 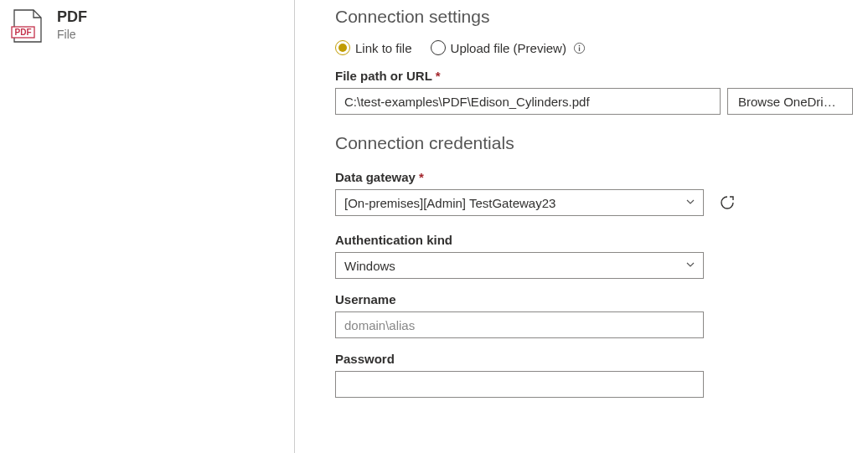 What do you see at coordinates (594, 48) in the screenshot?
I see `file-source-radio-group: Link to file Upload file (Preview)` at bounding box center [594, 48].